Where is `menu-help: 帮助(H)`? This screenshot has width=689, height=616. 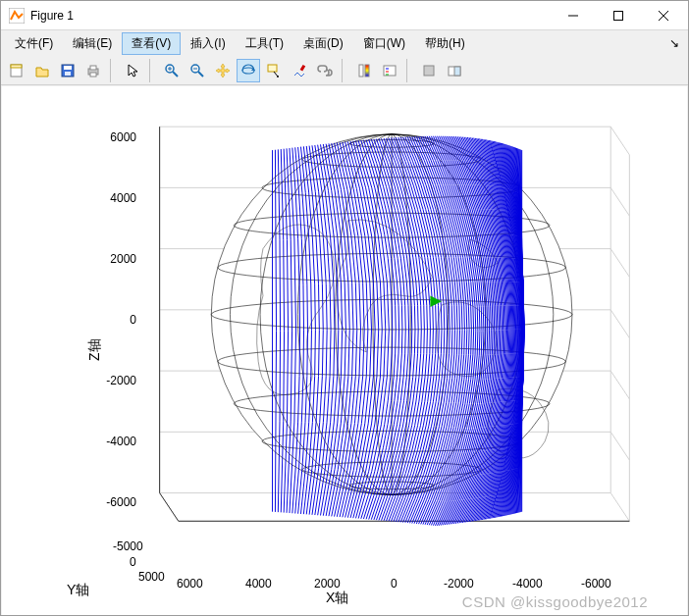 menu-help: 帮助(H) is located at coordinates (446, 43).